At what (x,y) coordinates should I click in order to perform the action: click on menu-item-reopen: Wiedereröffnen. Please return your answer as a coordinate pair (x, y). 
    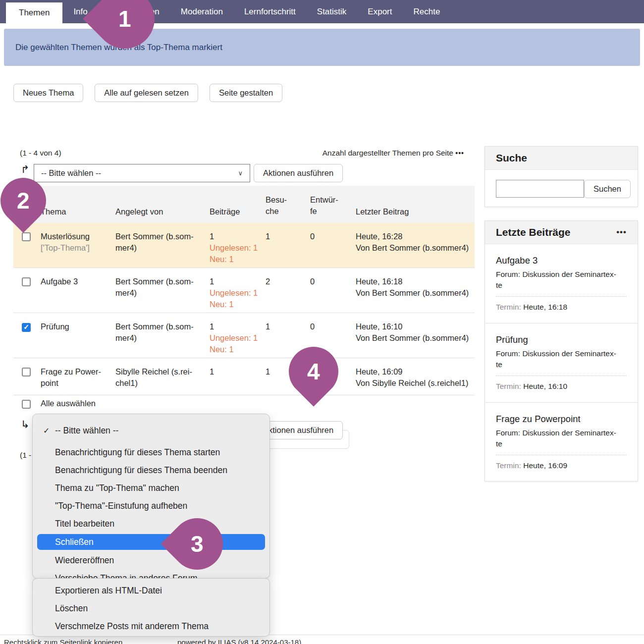
    Looking at the image, I should click on (151, 560).